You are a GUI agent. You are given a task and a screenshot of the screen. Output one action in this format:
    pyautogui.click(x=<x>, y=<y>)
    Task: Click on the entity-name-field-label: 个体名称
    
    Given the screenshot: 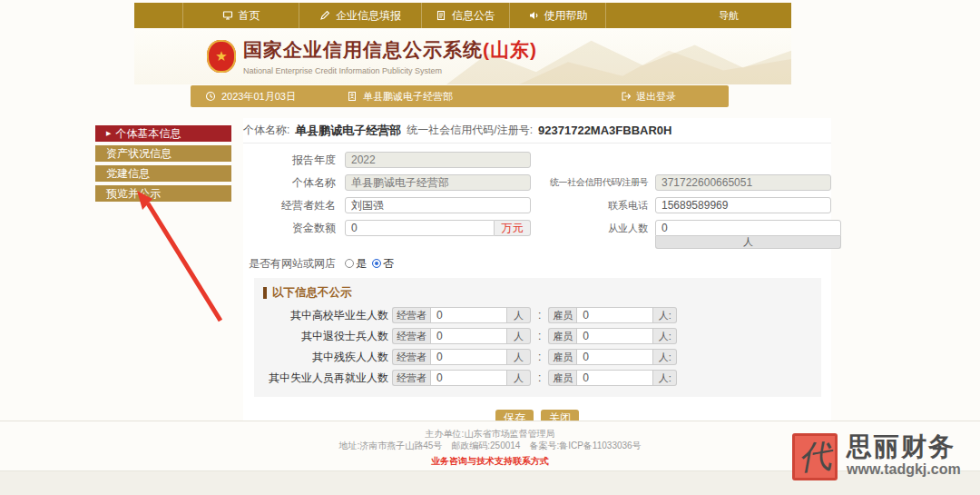 What is the action you would take?
    pyautogui.click(x=289, y=183)
    